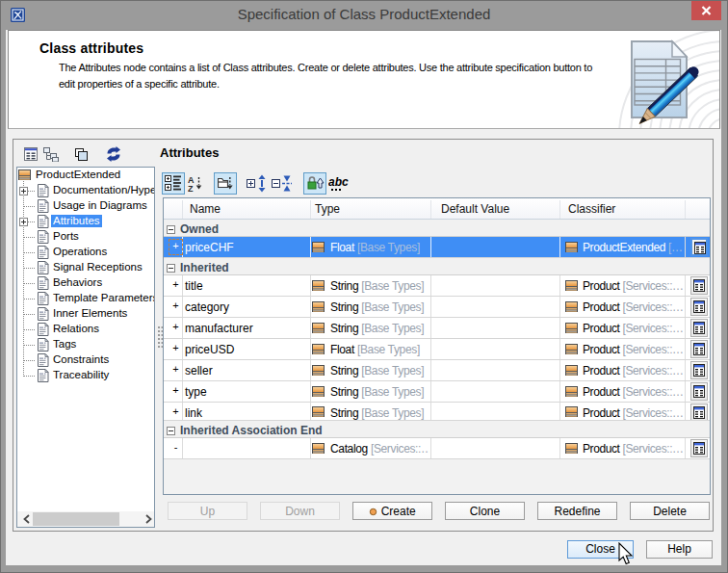 The image size is (728, 573). Describe the element at coordinates (191, 189) in the screenshot. I see `svg-text: Z` at that location.